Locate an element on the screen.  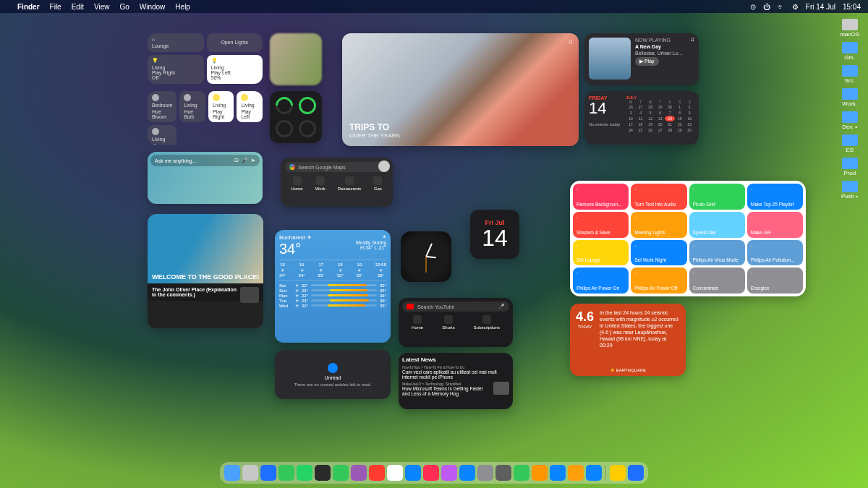
shortcut-tile: ◦Speed Dial is located at coordinates (718, 225).